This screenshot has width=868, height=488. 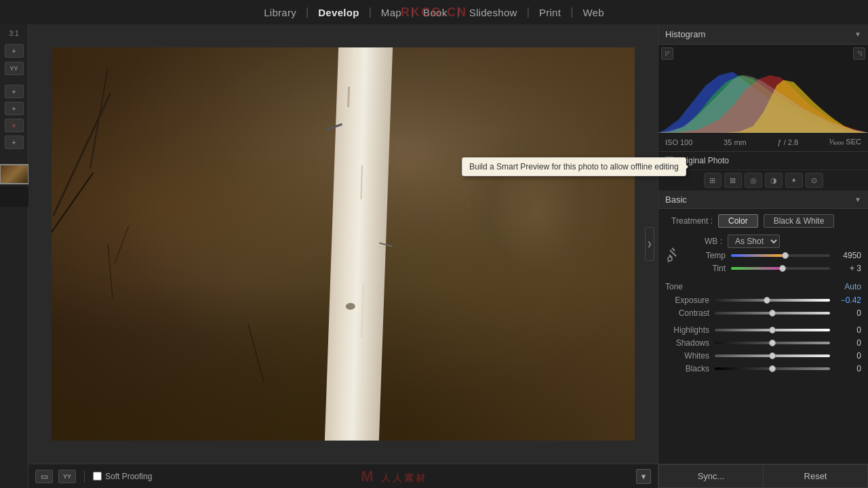 What do you see at coordinates (858, 199) in the screenshot?
I see `basic-panel-arrow: ▼` at bounding box center [858, 199].